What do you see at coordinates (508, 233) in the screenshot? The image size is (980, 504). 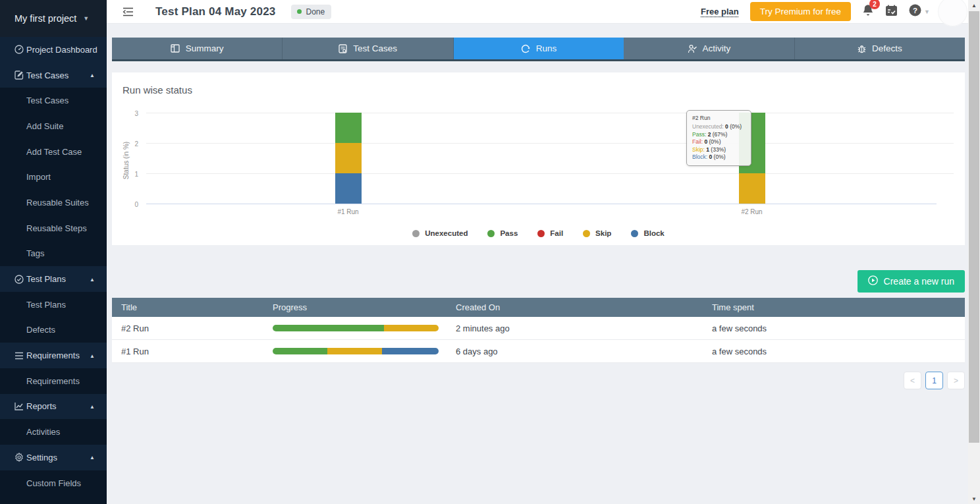 I see `legend-label: Pass` at bounding box center [508, 233].